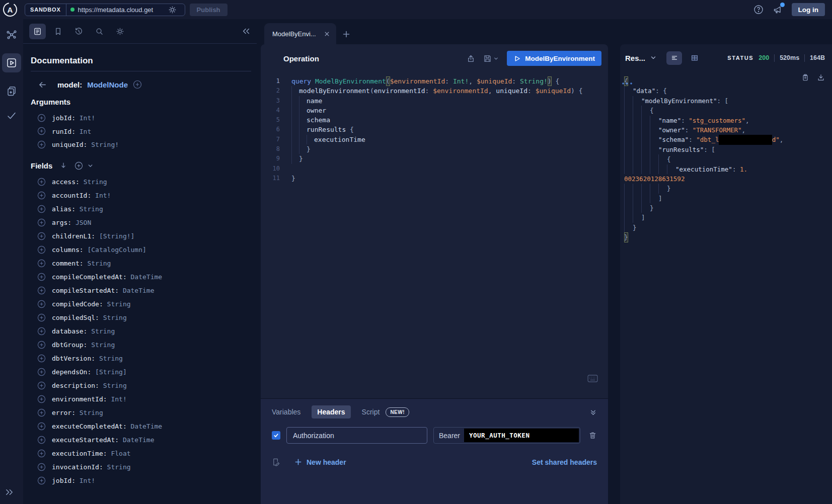  I want to click on field-type-link: JSON, so click(84, 222).